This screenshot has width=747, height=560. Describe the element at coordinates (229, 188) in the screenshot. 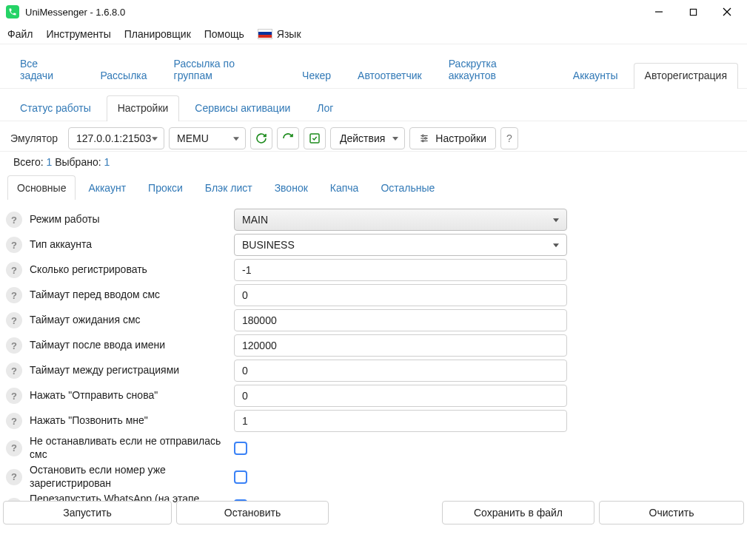

I see `subtab-blacklist: Блэк лист` at that location.